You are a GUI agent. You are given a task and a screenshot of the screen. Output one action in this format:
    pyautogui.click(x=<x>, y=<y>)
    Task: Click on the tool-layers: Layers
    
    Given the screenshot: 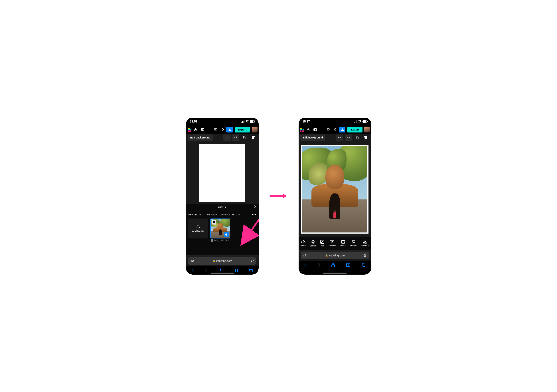 What is the action you would take?
    pyautogui.click(x=313, y=243)
    